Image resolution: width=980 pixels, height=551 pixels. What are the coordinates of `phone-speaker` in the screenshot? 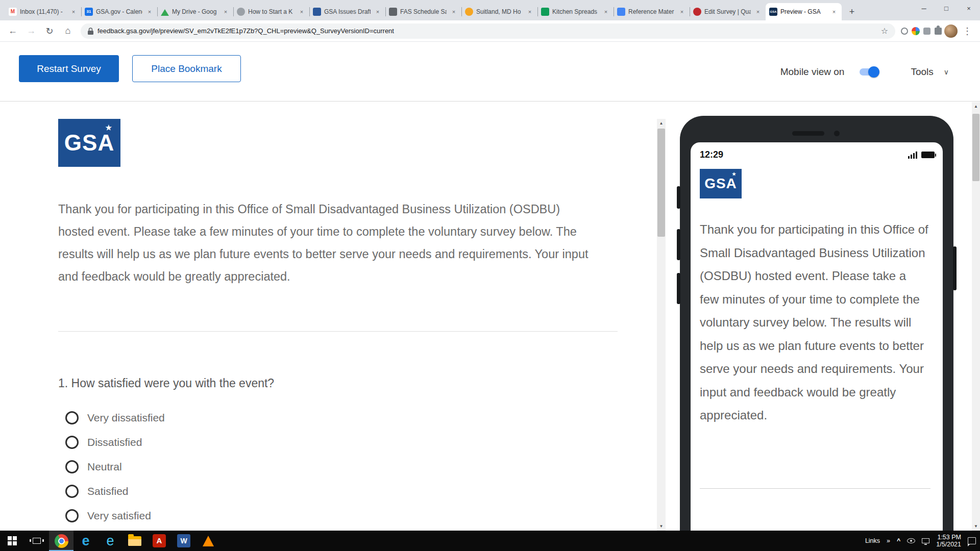 It's located at (808, 134).